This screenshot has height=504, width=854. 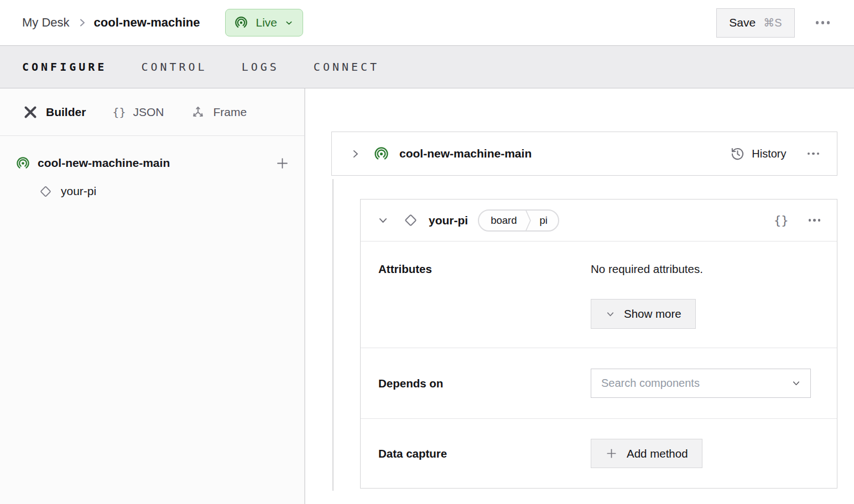 What do you see at coordinates (647, 453) in the screenshot?
I see `add-method-button: Add method` at bounding box center [647, 453].